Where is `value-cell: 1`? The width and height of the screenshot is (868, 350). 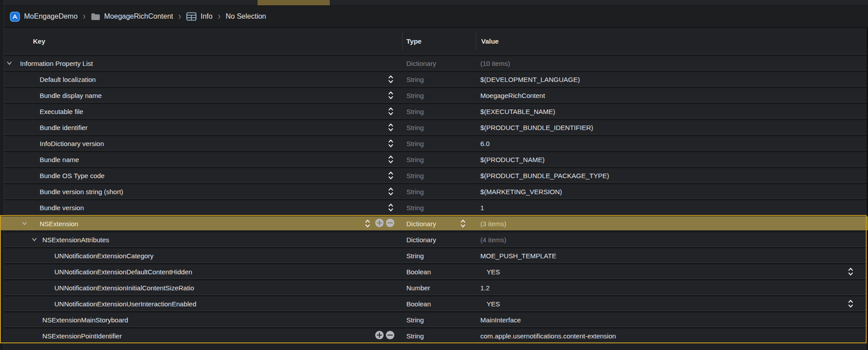
value-cell: 1 is located at coordinates (482, 208).